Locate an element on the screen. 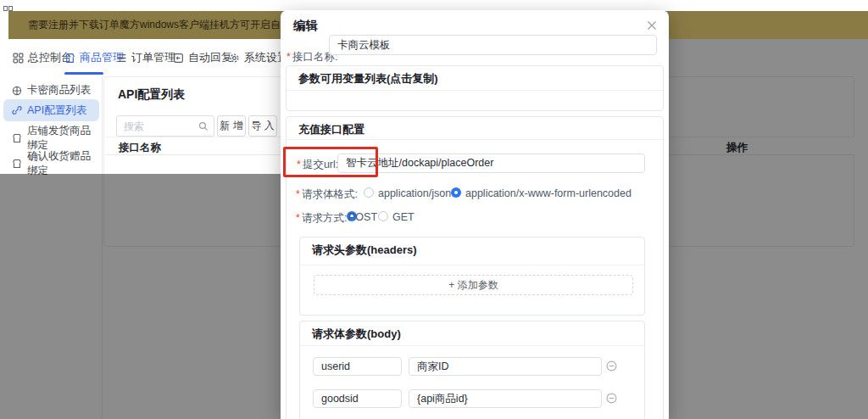 Image resolution: width=868 pixels, height=419 pixels. radio-label-get: GET is located at coordinates (403, 217).